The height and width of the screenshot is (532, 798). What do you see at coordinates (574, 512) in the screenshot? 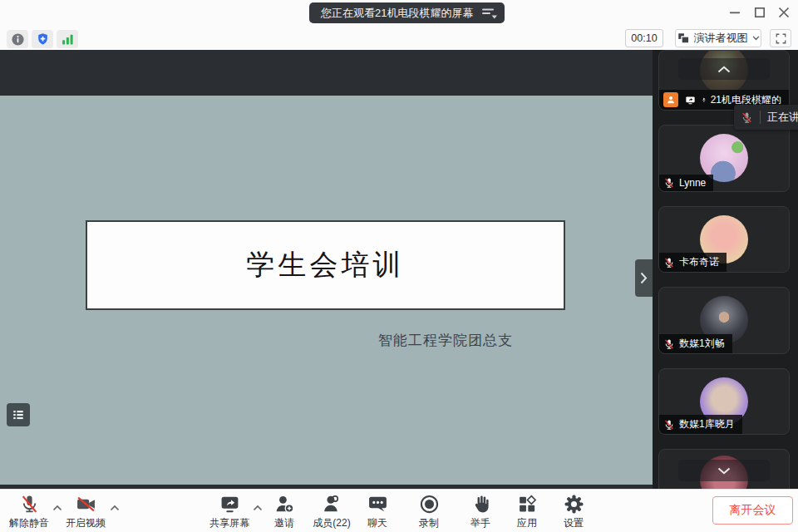
I see `settings-button: 设置` at bounding box center [574, 512].